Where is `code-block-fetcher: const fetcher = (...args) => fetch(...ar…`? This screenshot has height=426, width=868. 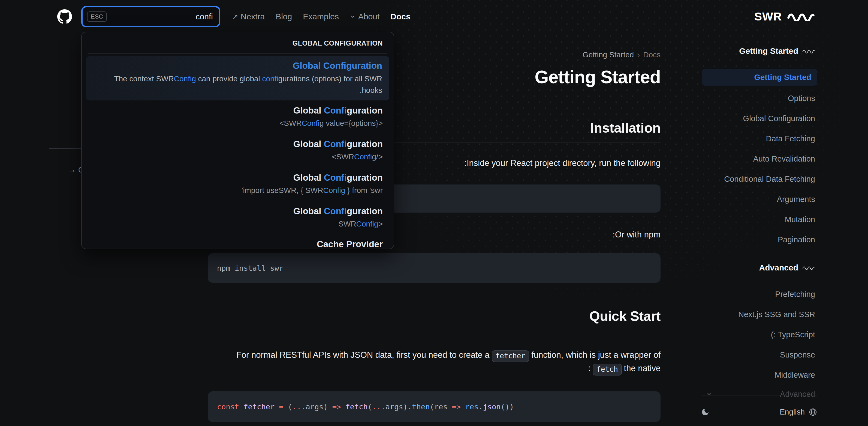
code-block-fetcher: const fetcher = (...args) => fetch(...ar… is located at coordinates (434, 407).